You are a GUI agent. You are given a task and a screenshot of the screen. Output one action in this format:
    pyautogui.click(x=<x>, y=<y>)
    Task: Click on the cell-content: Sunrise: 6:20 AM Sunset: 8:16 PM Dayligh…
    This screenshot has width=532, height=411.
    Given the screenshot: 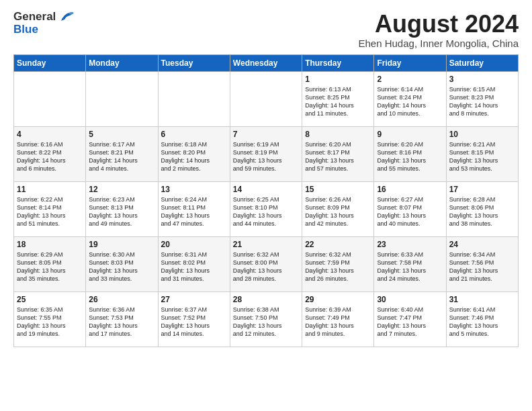 What is the action you would take?
    pyautogui.click(x=410, y=157)
    